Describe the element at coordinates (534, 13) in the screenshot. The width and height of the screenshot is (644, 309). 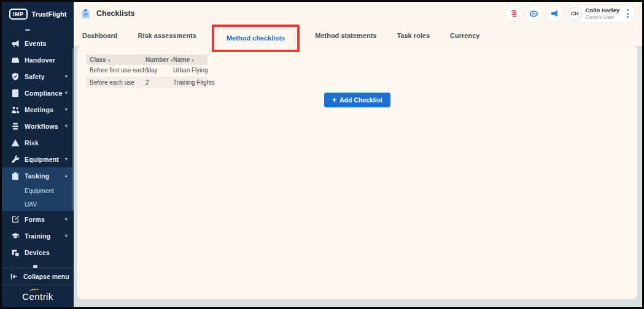
I see `link-icon` at that location.